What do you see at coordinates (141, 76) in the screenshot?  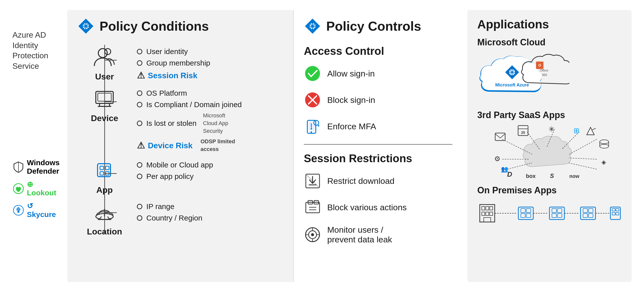 I see `warning-icon: ⚠` at bounding box center [141, 76].